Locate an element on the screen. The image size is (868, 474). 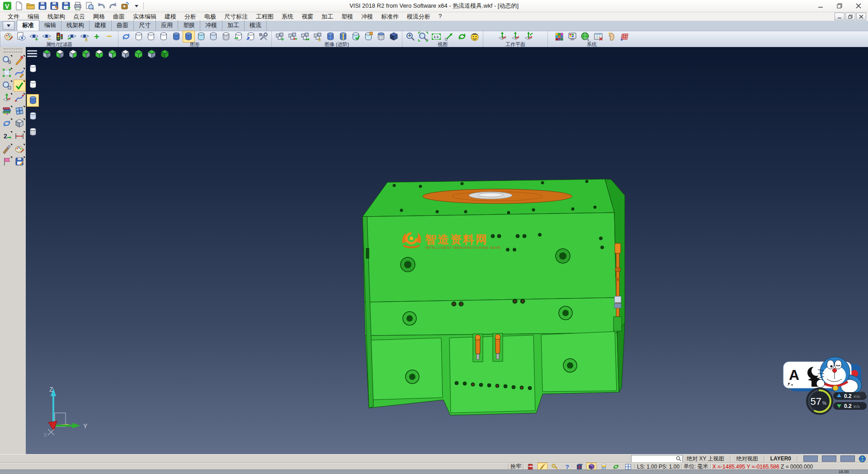
view-reference-label: 绝对 XY 上视图 is located at coordinates (705, 459).